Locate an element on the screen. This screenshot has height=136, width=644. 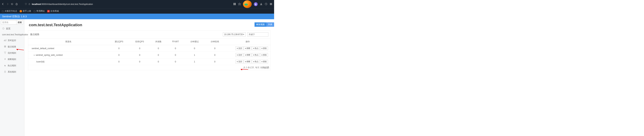
view-toggle: 树状视图 列表 is located at coordinates (264, 24).